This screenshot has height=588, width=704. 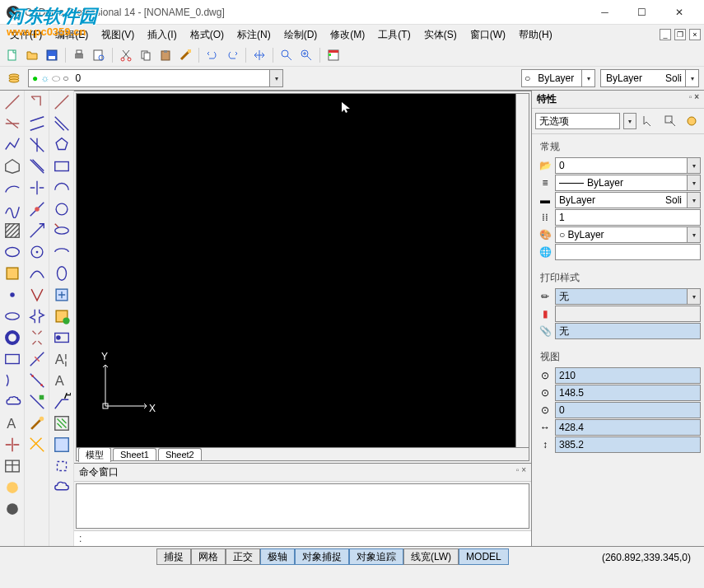 I want to click on open-button, so click(x=32, y=55).